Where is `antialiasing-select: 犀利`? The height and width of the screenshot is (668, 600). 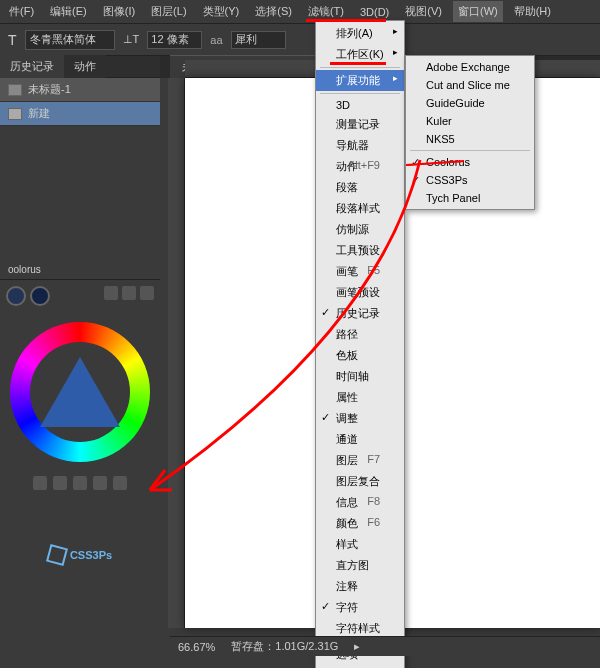
antialiasing-select: 犀利 is located at coordinates (258, 40).